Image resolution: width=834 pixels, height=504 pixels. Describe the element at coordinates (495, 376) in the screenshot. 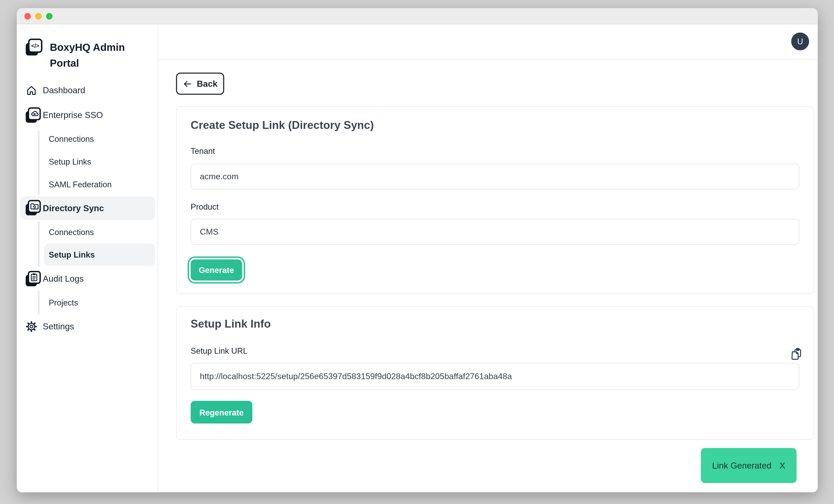

I see `setup-link-url-input` at that location.